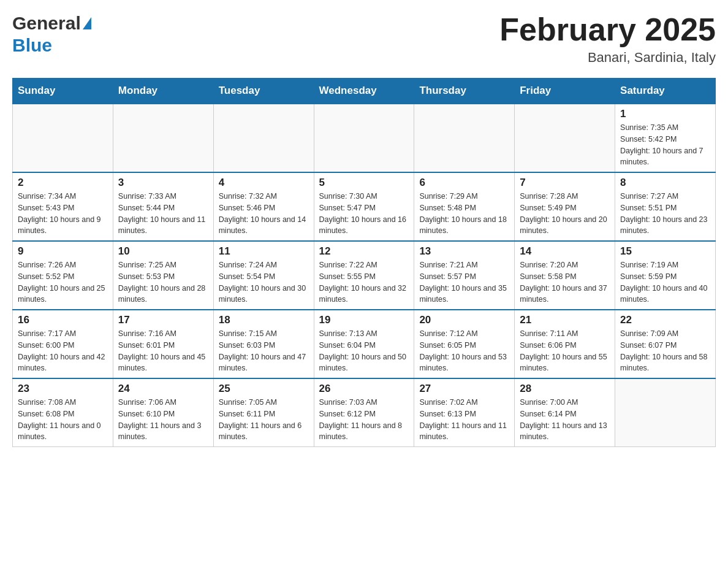  What do you see at coordinates (87, 23) in the screenshot?
I see `logo-triangle-icon` at bounding box center [87, 23].